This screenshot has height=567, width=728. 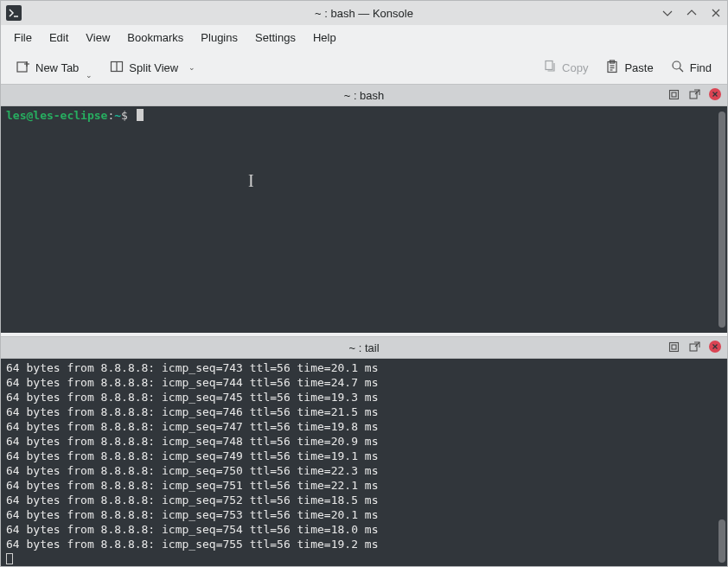 What do you see at coordinates (325, 38) in the screenshot?
I see `menu-help: Help` at bounding box center [325, 38].